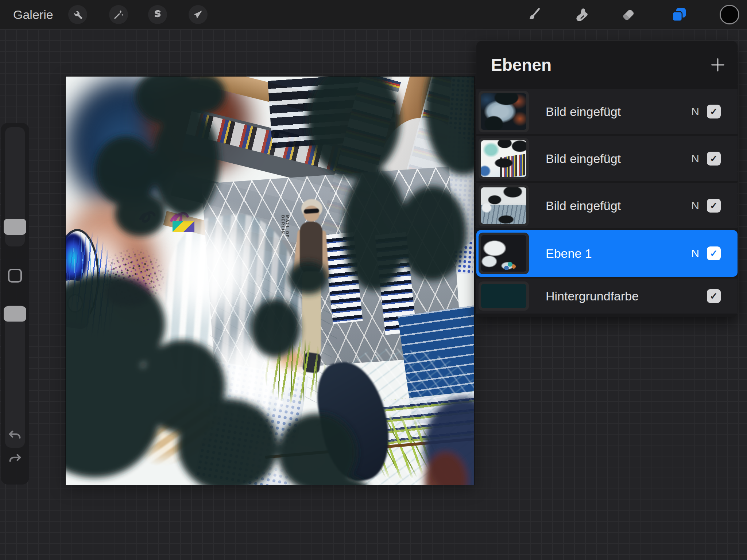 This screenshot has width=747, height=560. What do you see at coordinates (15, 459) in the screenshot?
I see `redo-arrow-icon` at bounding box center [15, 459].